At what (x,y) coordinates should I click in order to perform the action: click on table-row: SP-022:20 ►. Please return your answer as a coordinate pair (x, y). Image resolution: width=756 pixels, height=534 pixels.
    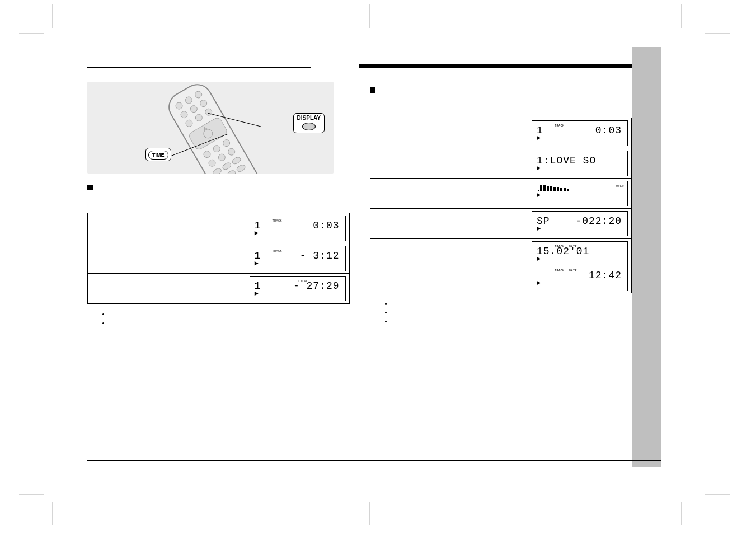
    Looking at the image, I should click on (501, 224).